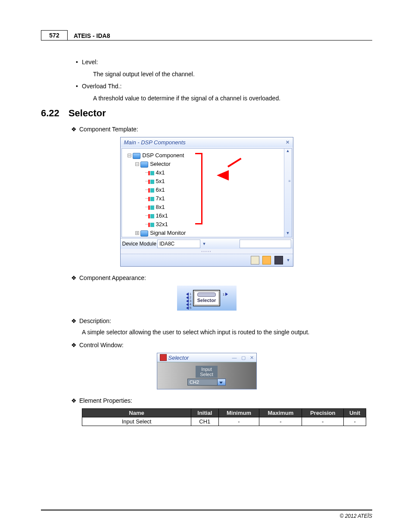  What do you see at coordinates (163, 358) in the screenshot?
I see `app-icon` at bounding box center [163, 358].